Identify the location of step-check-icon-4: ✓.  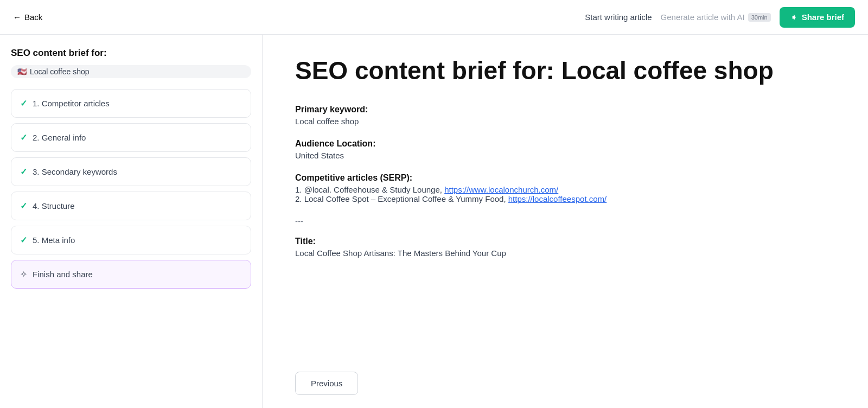
(24, 206).